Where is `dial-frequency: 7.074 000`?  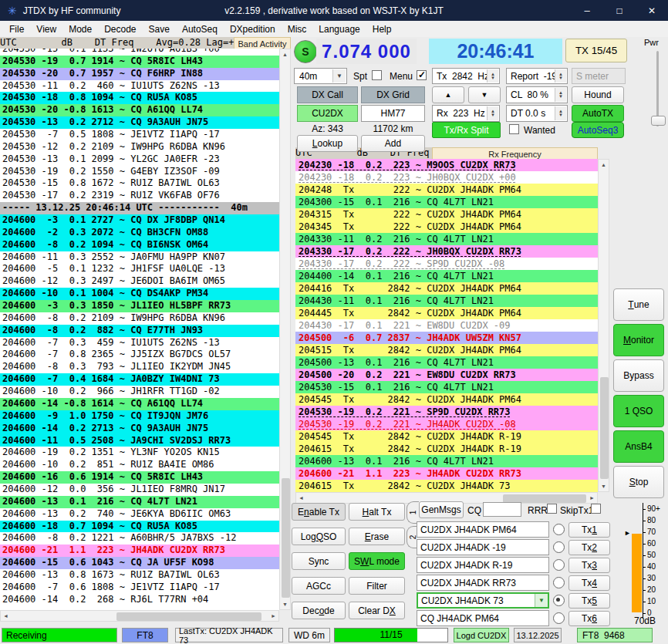
dial-frequency: 7.074 000 is located at coordinates (366, 51).